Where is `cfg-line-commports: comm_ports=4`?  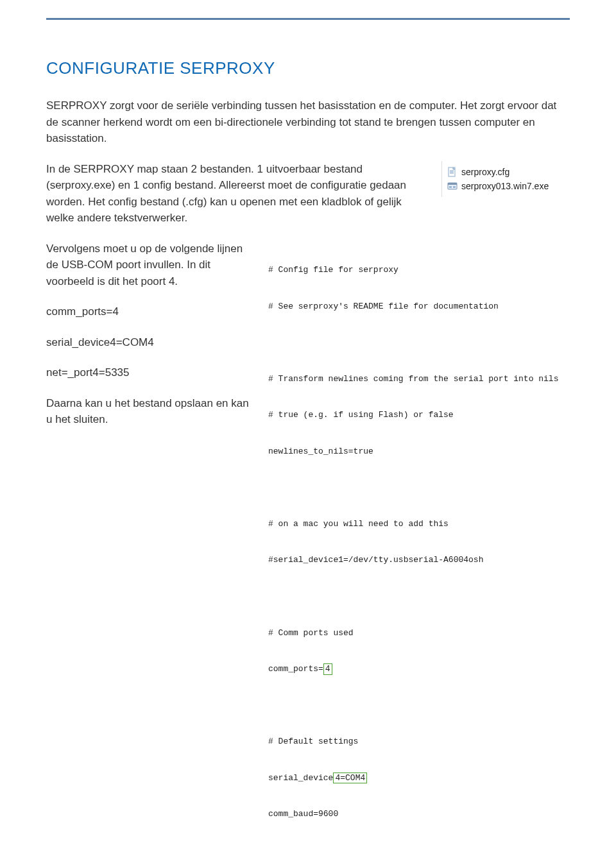 cfg-line-commports: comm_ports=4 is located at coordinates (419, 670).